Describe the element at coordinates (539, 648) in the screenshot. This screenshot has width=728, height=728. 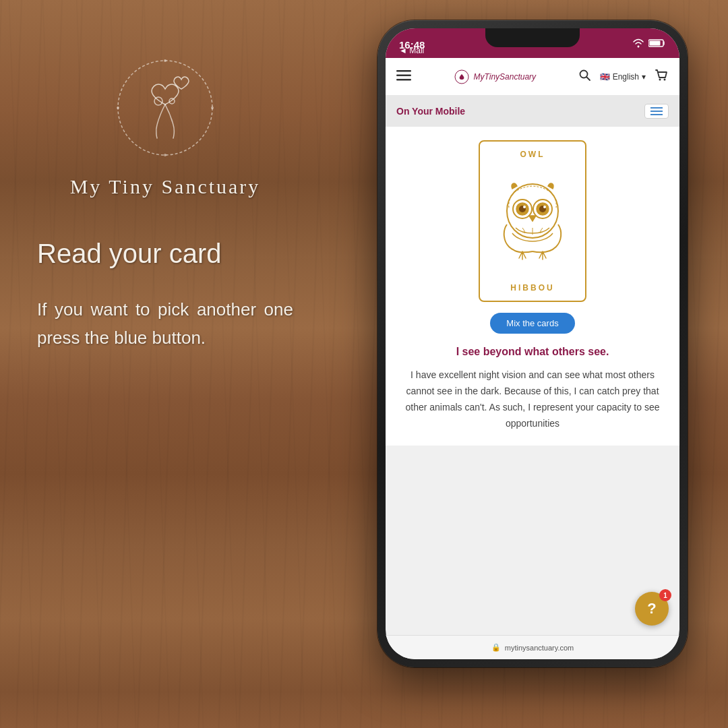
I see `site-url: mytinysanctuary.com` at that location.